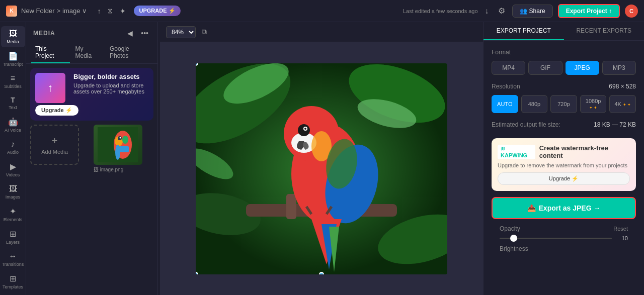 The image size is (644, 295). I want to click on sidebar-label-subtitles: Subtitles, so click(13, 86).